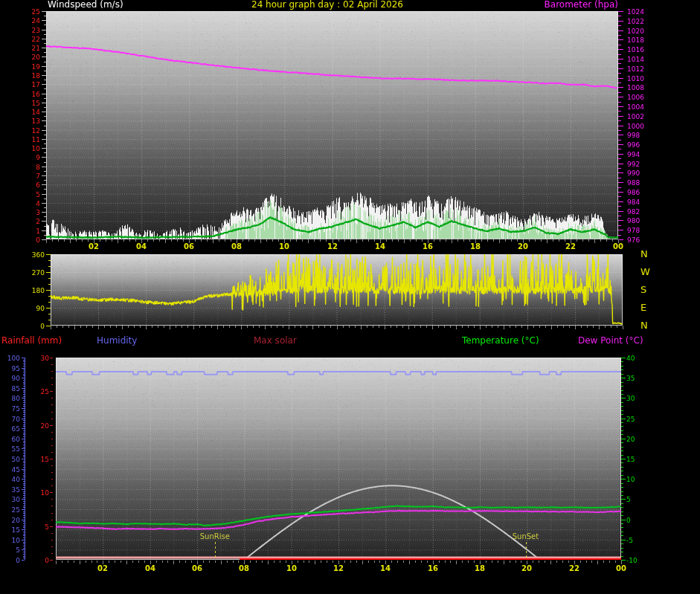 This screenshot has height=594, width=700. Describe the element at coordinates (634, 135) in the screenshot. I see `tick-label: 998` at that location.